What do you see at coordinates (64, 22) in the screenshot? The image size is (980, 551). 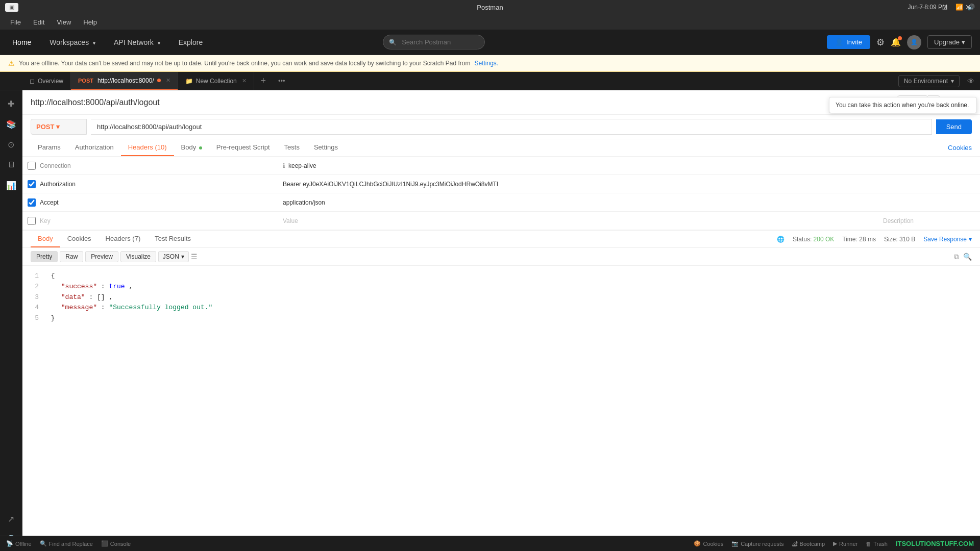 I see `menu-view: View` at bounding box center [64, 22].